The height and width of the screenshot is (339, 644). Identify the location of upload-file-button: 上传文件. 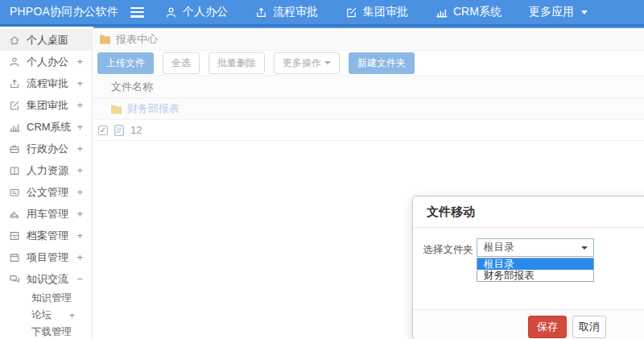
(126, 63).